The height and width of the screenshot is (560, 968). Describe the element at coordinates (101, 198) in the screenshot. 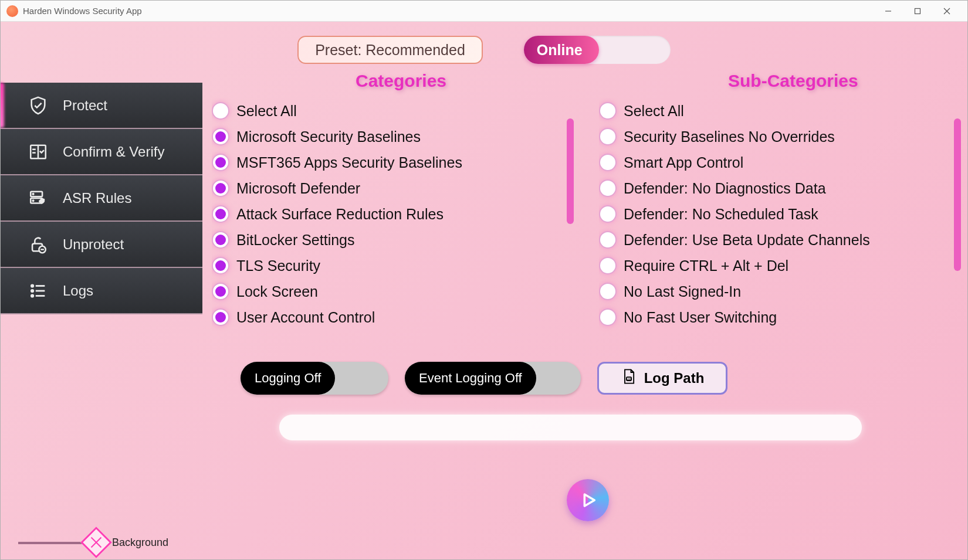

I see `sidebar: Protect Confirm & Verify ASR Rules Unpro…` at that location.